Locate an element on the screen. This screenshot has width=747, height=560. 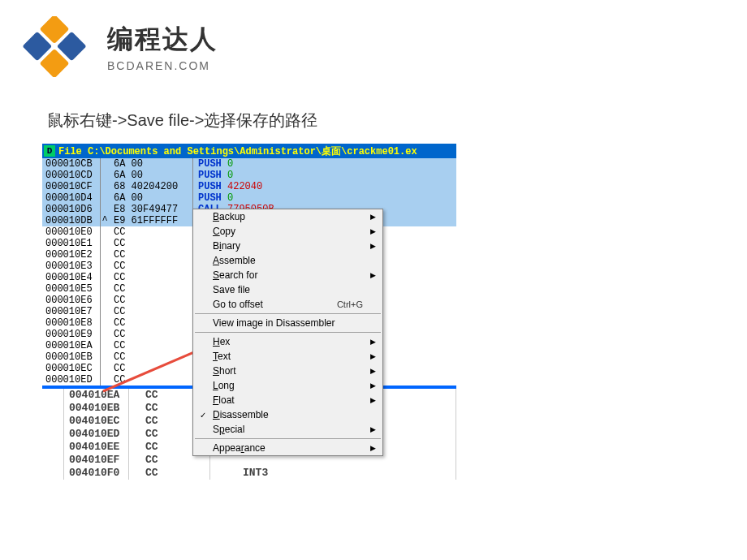
logo-cn: 编程达人 is located at coordinates (162, 40).